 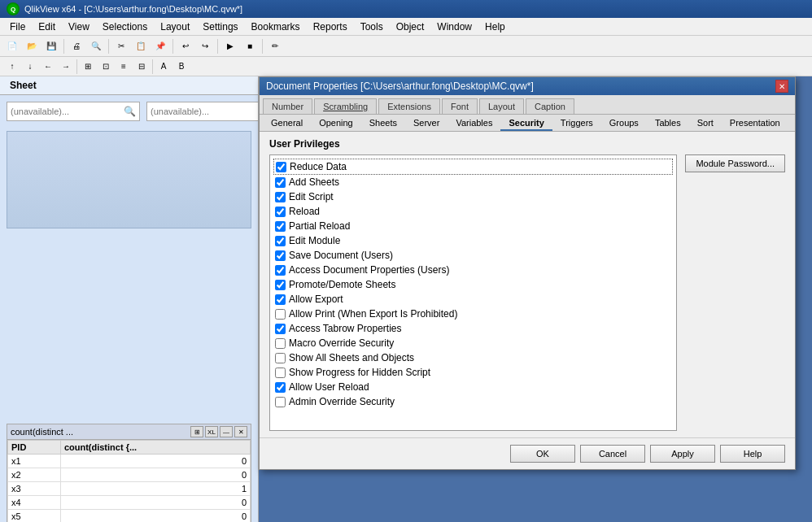 I want to click on tab-security: Security, so click(x=526, y=124).